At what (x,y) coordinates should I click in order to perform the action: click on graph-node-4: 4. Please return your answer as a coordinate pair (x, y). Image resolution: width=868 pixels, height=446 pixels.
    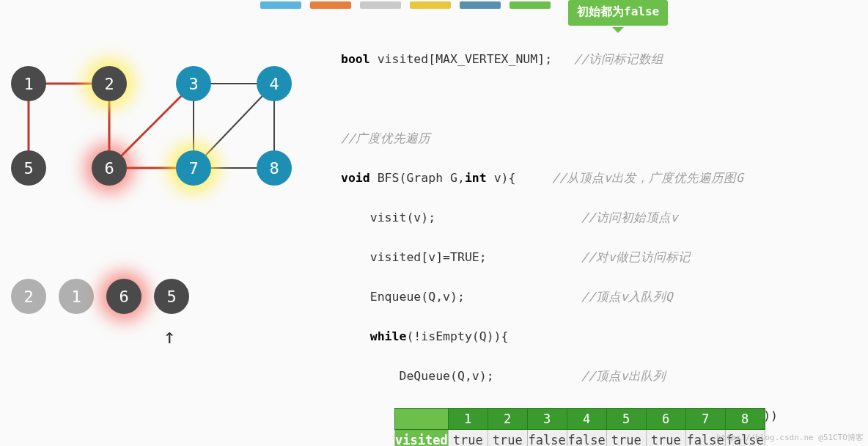
    Looking at the image, I should click on (274, 84).